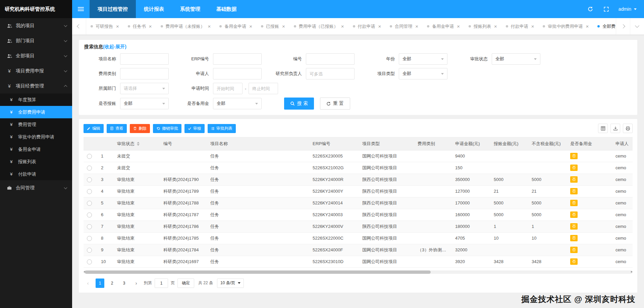 The width and height of the screenshot is (644, 308). Describe the element at coordinates (195, 129) in the screenshot. I see `audit-button: 审核` at that location.